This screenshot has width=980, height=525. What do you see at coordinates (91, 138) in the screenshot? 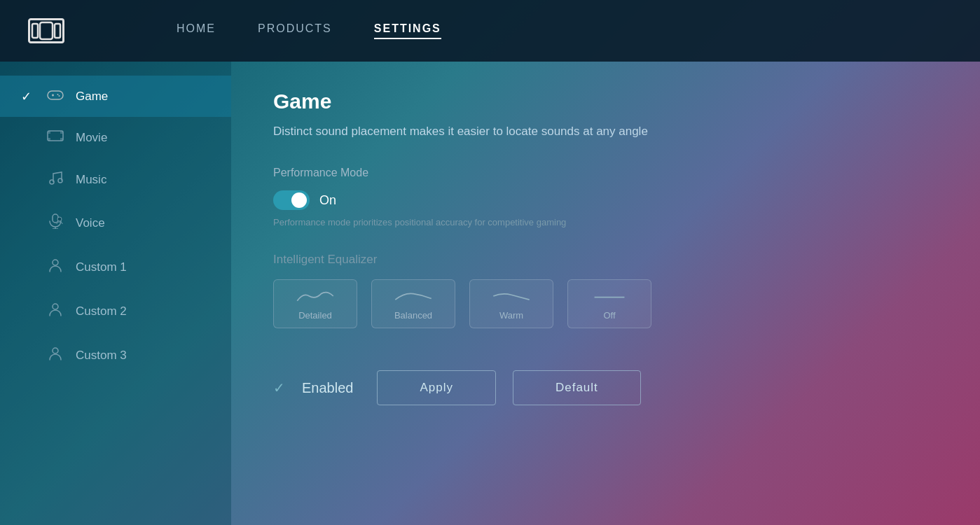
I see `sidebar-item-movie-label: Movie` at bounding box center [91, 138].